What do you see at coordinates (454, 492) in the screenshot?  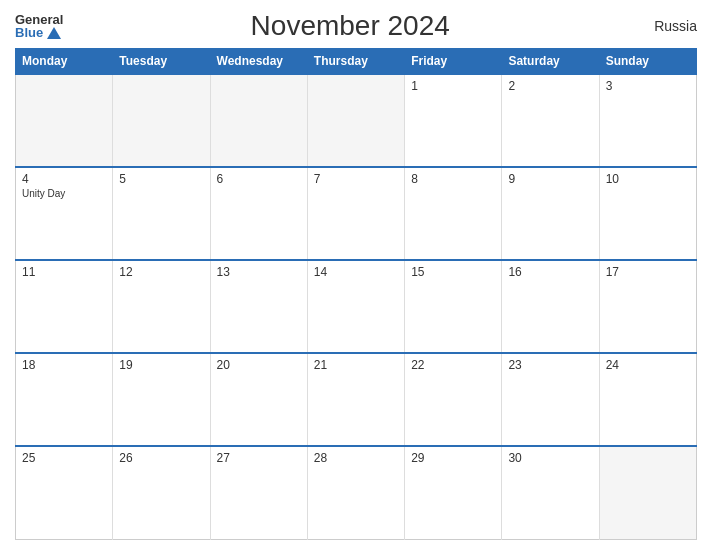 I see `cell-w4-d4: 29` at bounding box center [454, 492].